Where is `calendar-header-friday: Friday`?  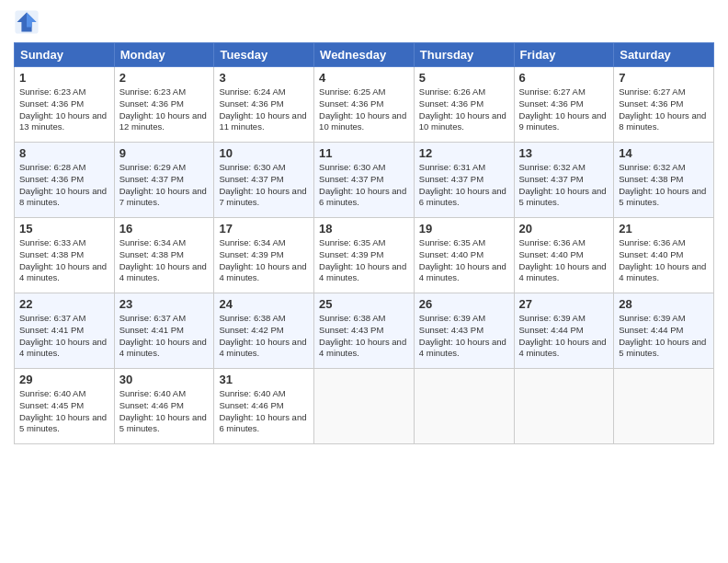 calendar-header-friday: Friday is located at coordinates (564, 55).